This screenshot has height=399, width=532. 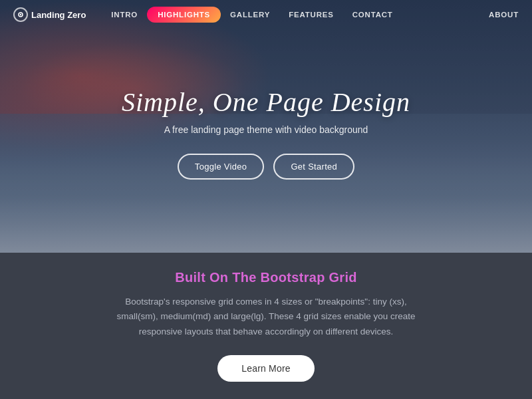 What do you see at coordinates (124, 15) in the screenshot?
I see `nav-link-intro: INTRO` at bounding box center [124, 15].